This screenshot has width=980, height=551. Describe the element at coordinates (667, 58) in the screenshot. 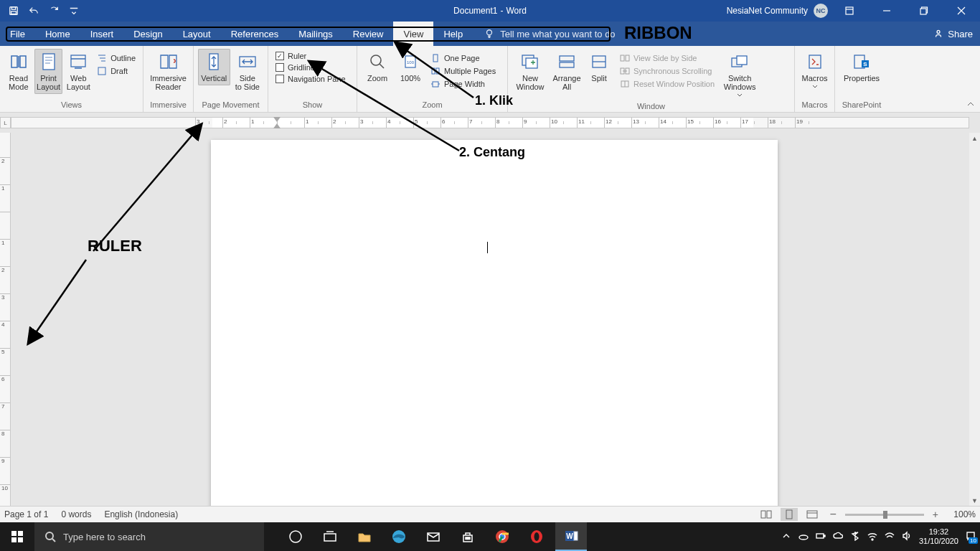

I see `view-side-by-side-button: View Side by Side` at that location.